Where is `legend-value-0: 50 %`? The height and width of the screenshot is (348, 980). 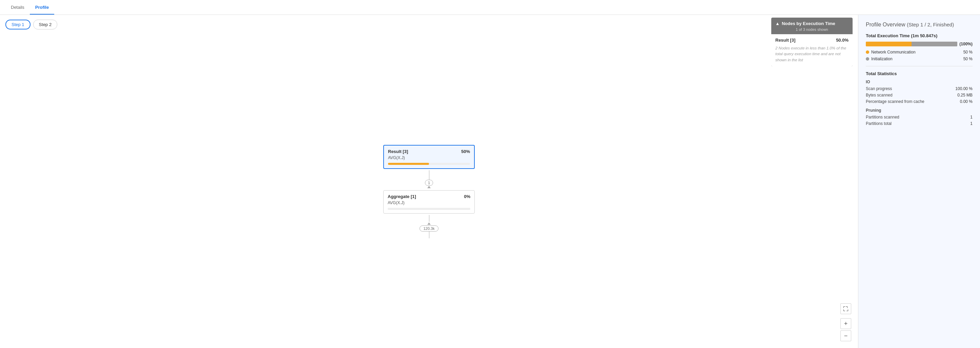 legend-value-0: 50 % is located at coordinates (968, 52).